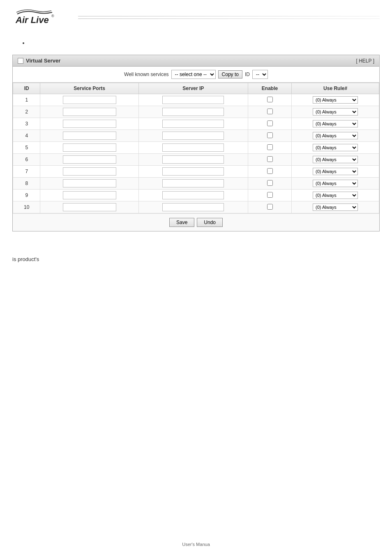 The image size is (392, 555). What do you see at coordinates (196, 207) in the screenshot?
I see `table-row: 10(0) Always` at bounding box center [196, 207].